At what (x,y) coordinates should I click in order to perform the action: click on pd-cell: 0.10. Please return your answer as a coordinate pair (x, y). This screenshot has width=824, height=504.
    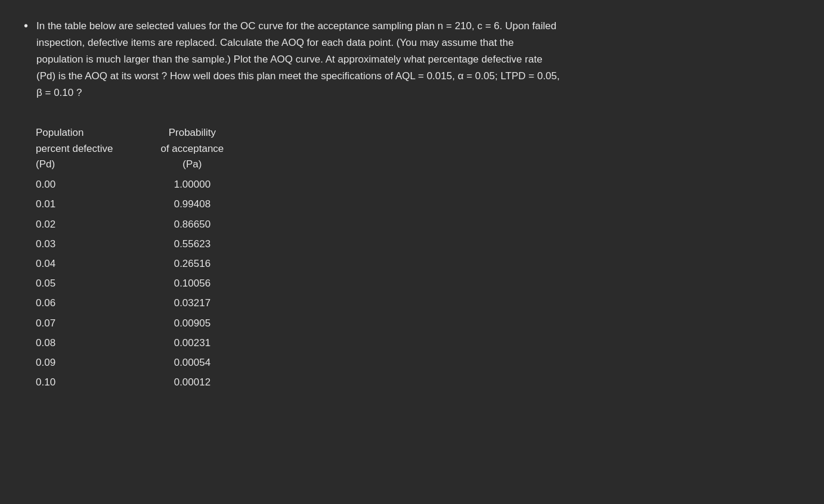
    Looking at the image, I should click on (98, 382).